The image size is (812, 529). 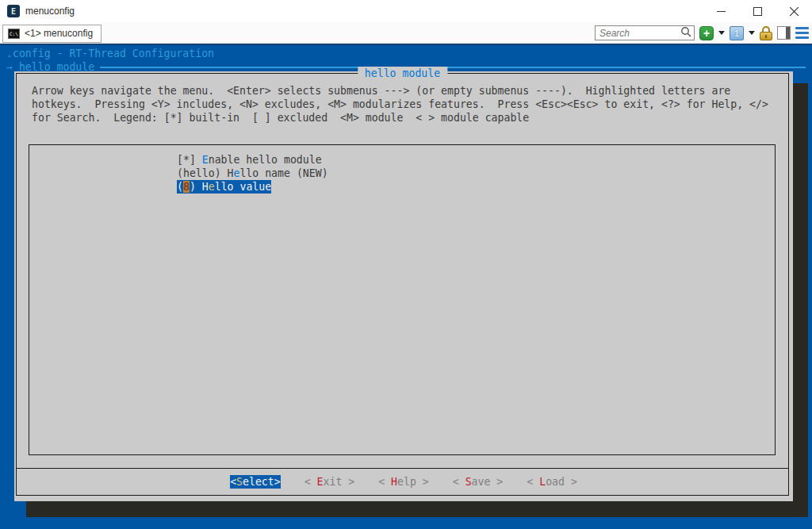 What do you see at coordinates (400, 90) in the screenshot?
I see `instructions-line: Arrow keys navigate the menu. <Enter> se…` at bounding box center [400, 90].